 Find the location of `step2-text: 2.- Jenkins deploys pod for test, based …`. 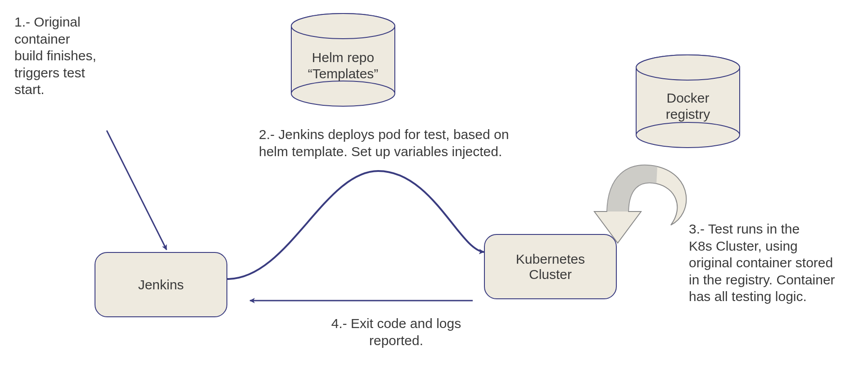

step2-text: 2.- Jenkins deploys pod for test, based … is located at coordinates (416, 143).